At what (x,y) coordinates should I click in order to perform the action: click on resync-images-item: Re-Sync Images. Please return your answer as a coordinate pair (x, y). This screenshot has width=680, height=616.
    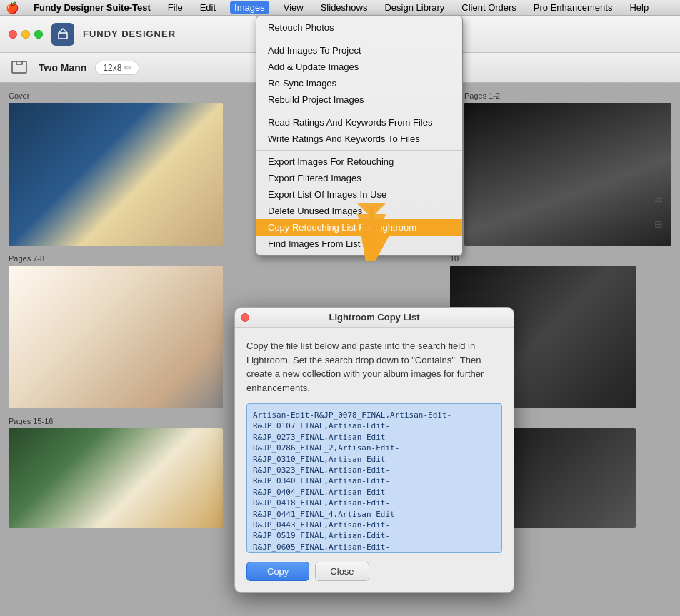
    Looking at the image, I should click on (359, 83).